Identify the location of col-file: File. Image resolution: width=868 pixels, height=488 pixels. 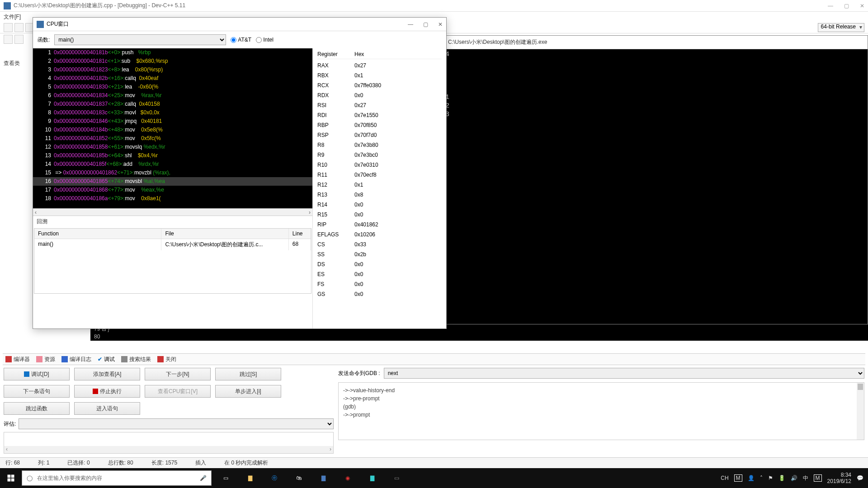
(225, 234).